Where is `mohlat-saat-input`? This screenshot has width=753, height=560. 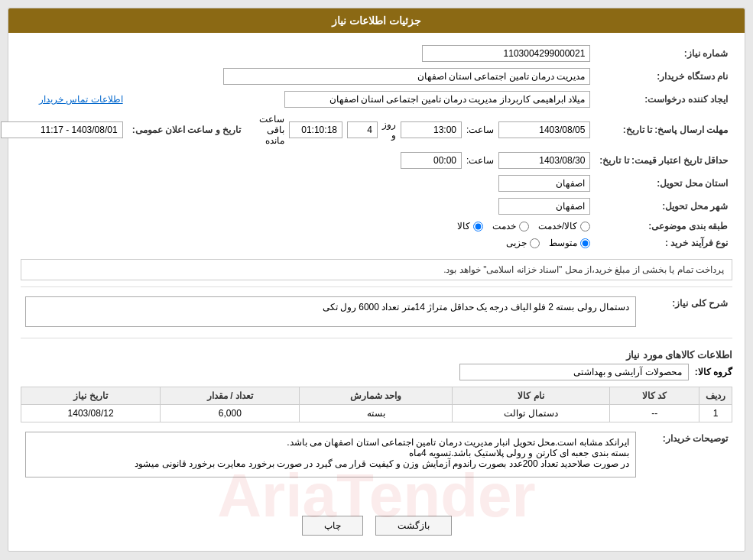
mohlat-saat-input is located at coordinates (431, 130).